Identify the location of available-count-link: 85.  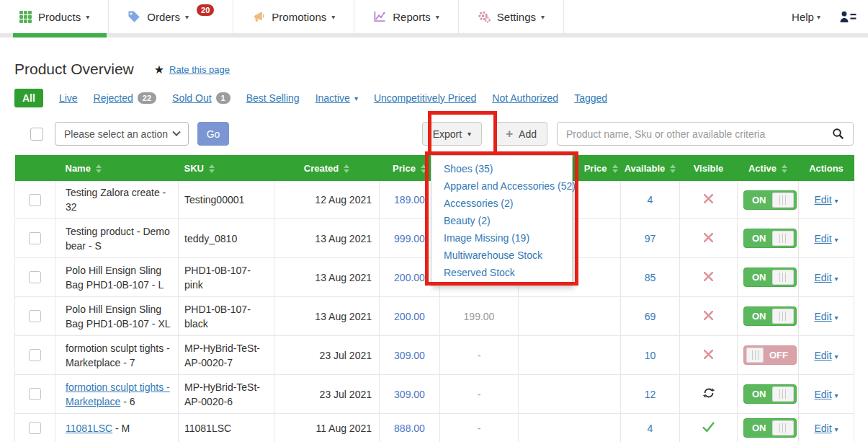
(650, 278).